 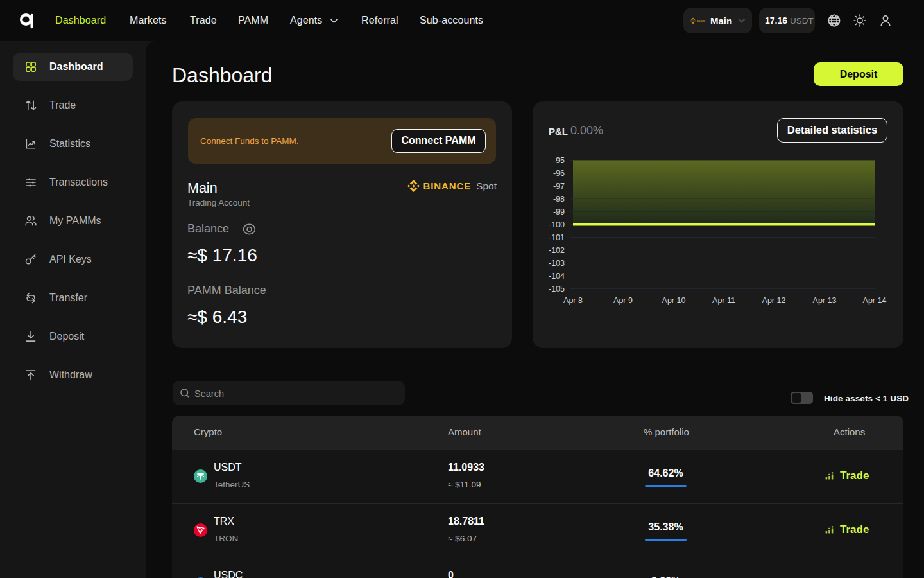 I want to click on svg-text: -101, so click(x=557, y=238).